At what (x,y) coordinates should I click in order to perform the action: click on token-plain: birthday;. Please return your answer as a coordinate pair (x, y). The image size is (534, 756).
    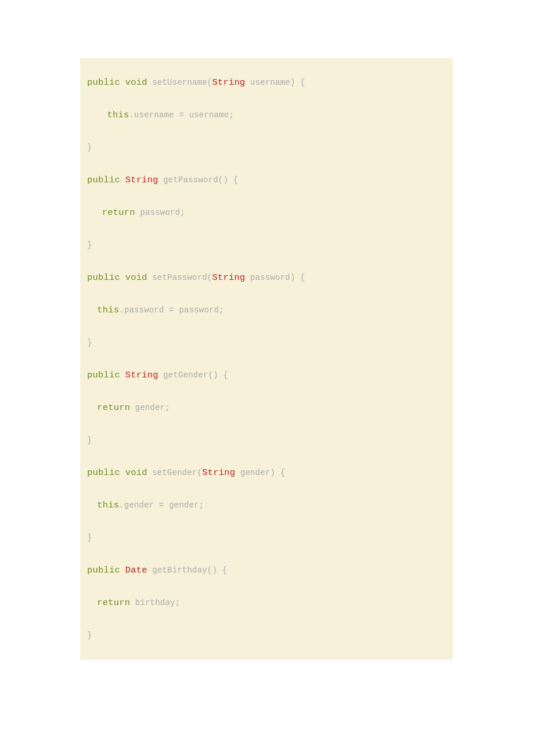
    Looking at the image, I should click on (155, 603).